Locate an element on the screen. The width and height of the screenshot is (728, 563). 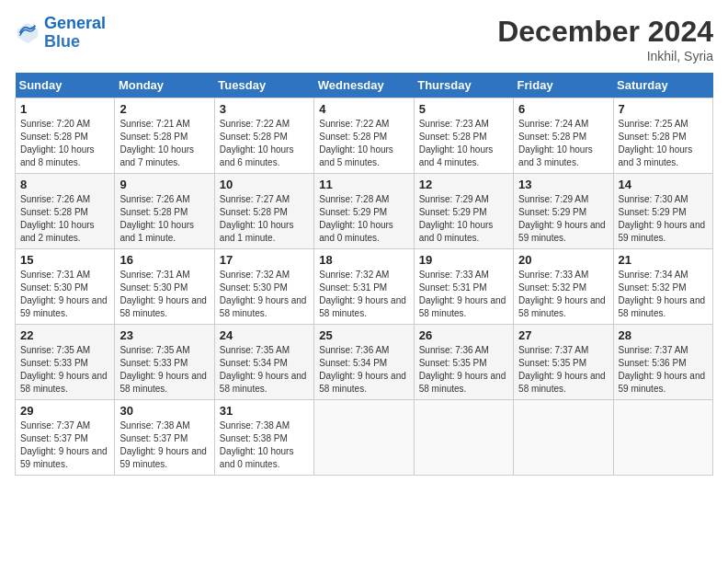
day-number: 7 is located at coordinates (664, 109).